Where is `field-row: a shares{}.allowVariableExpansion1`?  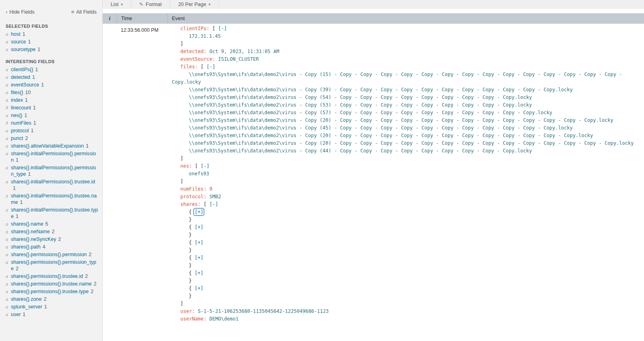
field-row: a shares{}.allowVariableExpansion1 is located at coordinates (51, 146).